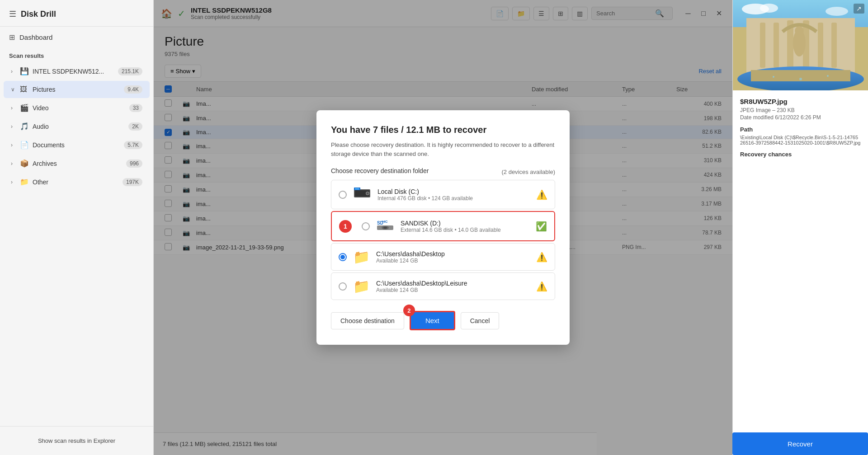 This screenshot has height=455, width=868. I want to click on sidebar-item-pictures-badge: 9.4K, so click(133, 89).